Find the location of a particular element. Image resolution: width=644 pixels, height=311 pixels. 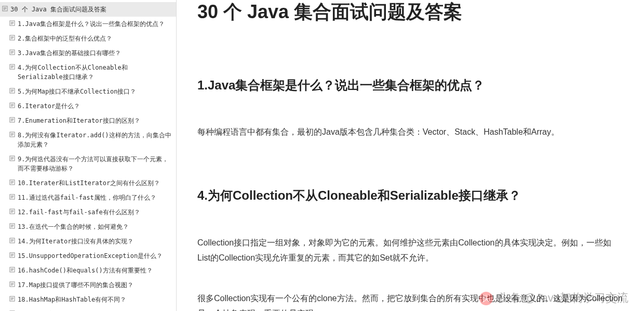

toc-item: 7.Enumeration和Iterator接口的区别？ is located at coordinates (88, 121).